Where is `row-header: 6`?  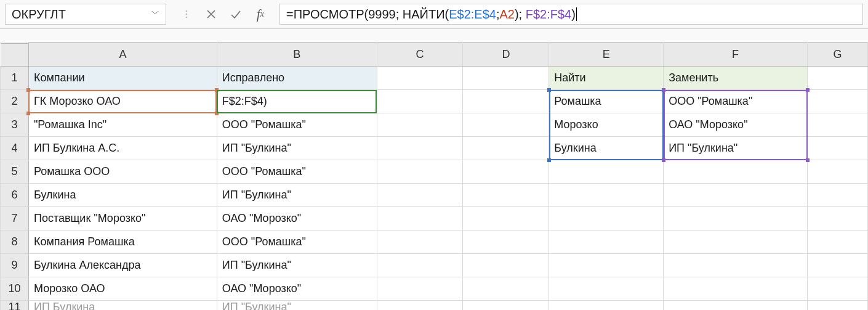 row-header: 6 is located at coordinates (15, 195).